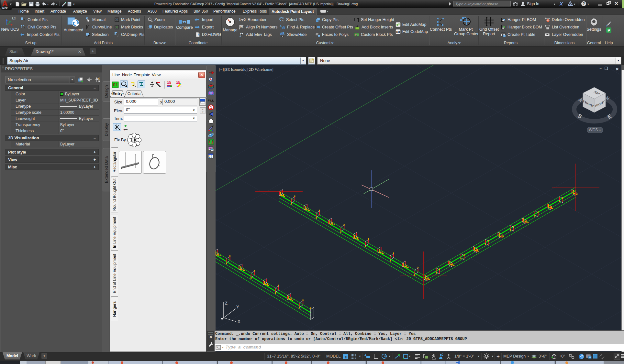 The width and height of the screenshot is (624, 364). Describe the element at coordinates (242, 27) in the screenshot. I see `svg-text: 123` at that location.